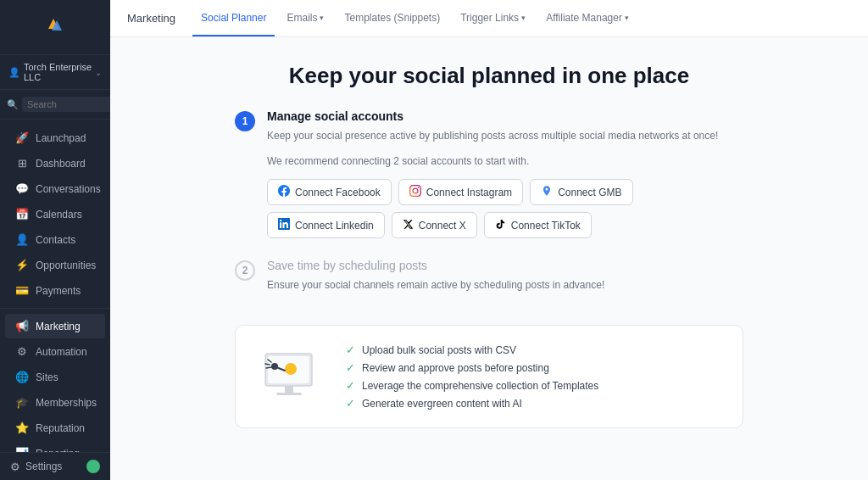  Describe the element at coordinates (505, 174) in the screenshot. I see `step-1-content: Manage social accounts Keep your social …` at that location.